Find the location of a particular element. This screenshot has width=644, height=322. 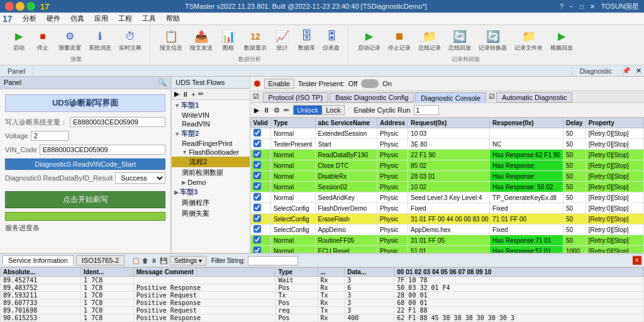

lock-btn: Lock is located at coordinates (333, 110).